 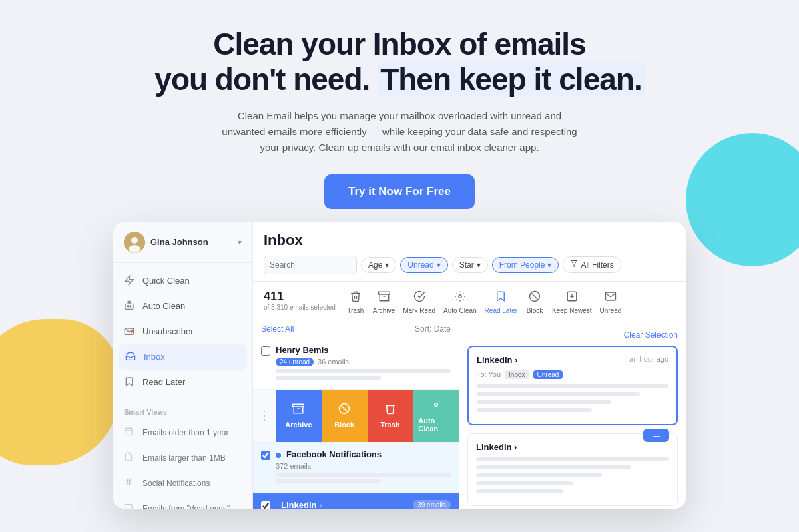 I want to click on select-all-link: Select All, so click(x=277, y=329).